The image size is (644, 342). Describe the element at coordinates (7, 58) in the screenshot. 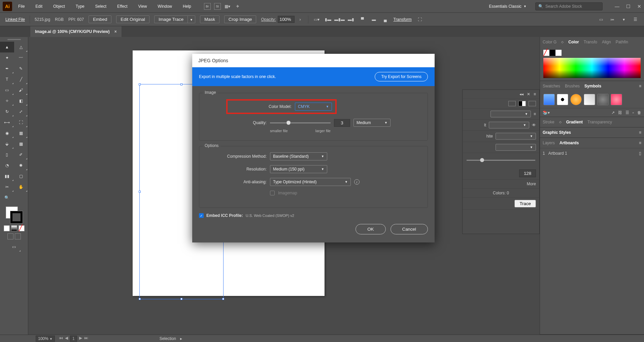

I see `magic-wand-tool: ✦` at that location.